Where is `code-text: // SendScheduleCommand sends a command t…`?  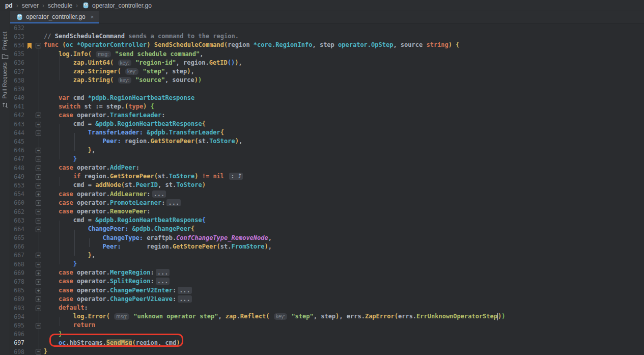 code-text: // SendScheduleCommand sends a command t… is located at coordinates (142, 37).